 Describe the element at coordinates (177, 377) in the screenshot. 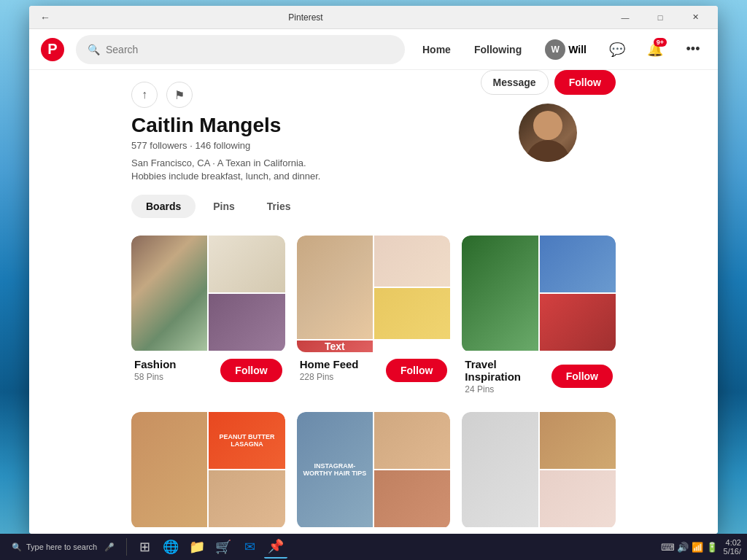

I see `board-count: 58 Pins` at that location.